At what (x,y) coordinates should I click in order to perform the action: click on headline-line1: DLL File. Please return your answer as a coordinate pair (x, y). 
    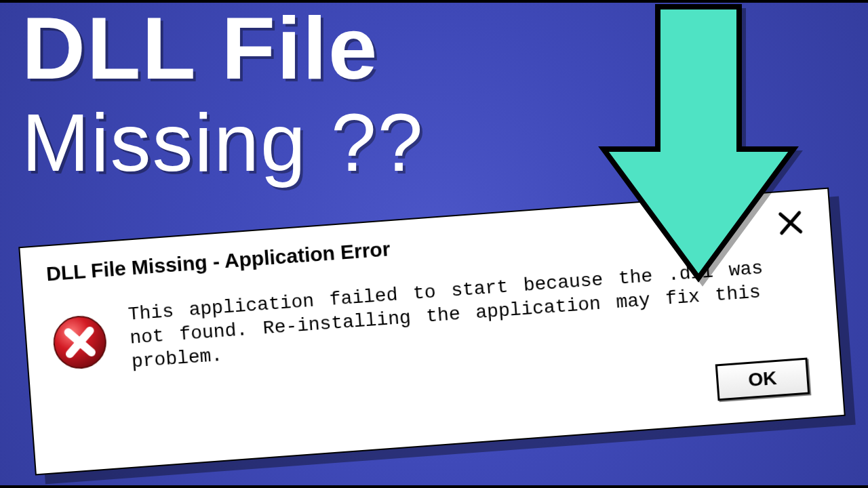
    Looking at the image, I should click on (200, 48).